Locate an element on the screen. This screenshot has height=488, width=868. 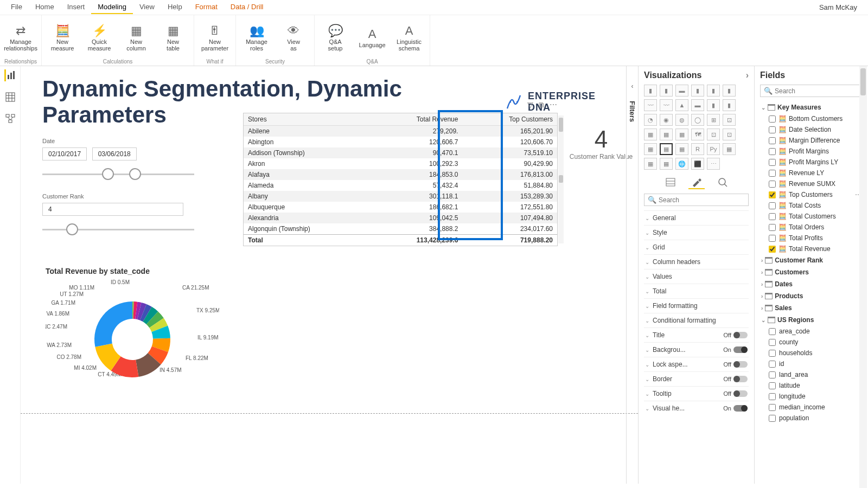
vis-type-17: ⊡ is located at coordinates (729, 120).